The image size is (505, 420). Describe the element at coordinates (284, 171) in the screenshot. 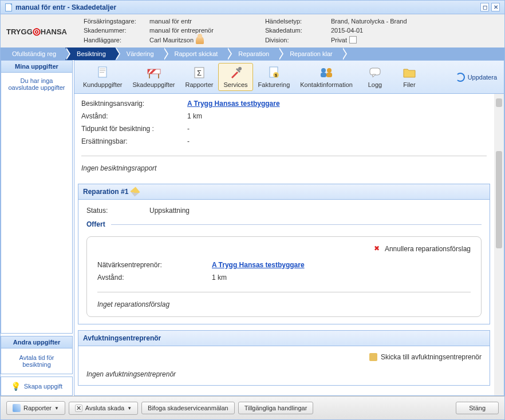

I see `no-inspection-note: Ingen besiktningsrapport` at that location.